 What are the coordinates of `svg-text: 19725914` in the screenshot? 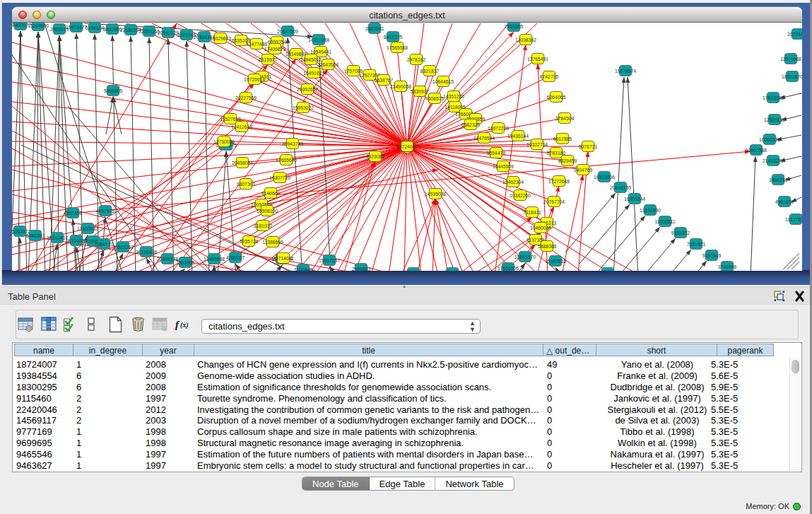 It's located at (254, 79).